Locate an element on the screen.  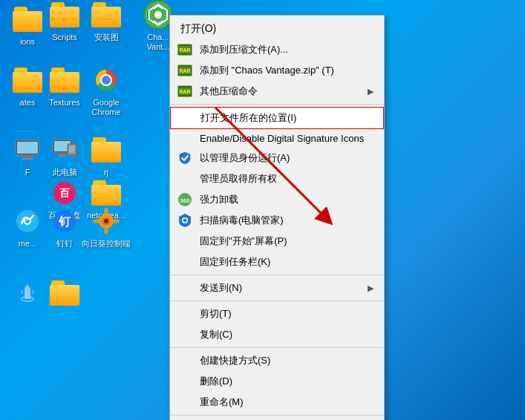
menu-item-label: 管理员取得所有权 is located at coordinates (238, 179).